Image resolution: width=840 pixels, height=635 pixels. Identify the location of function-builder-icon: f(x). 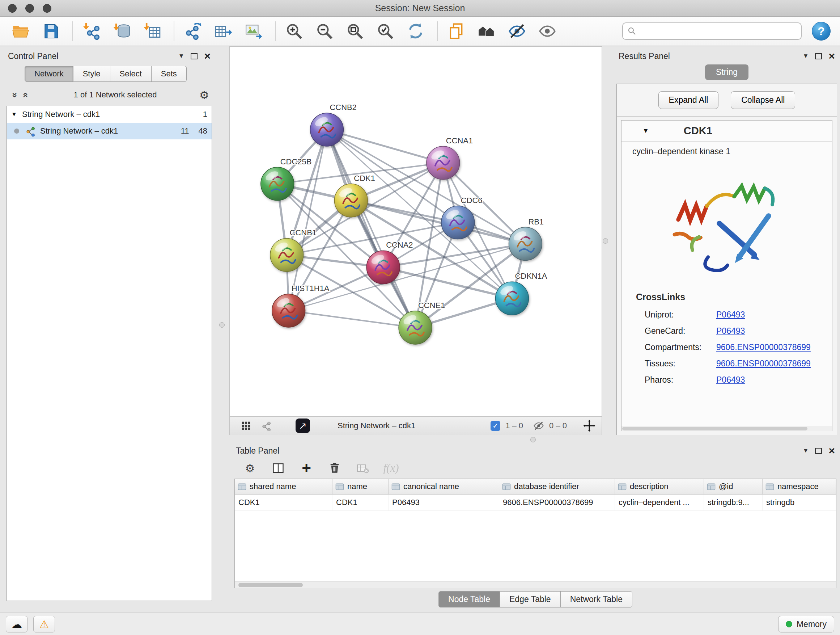
(391, 468).